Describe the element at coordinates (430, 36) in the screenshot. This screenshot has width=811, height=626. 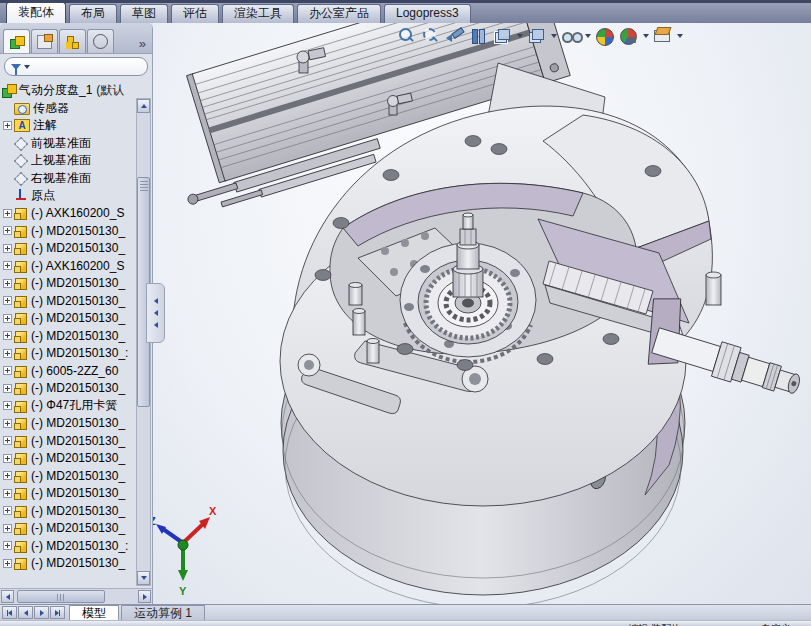
I see `zoom-to-area-icon` at that location.